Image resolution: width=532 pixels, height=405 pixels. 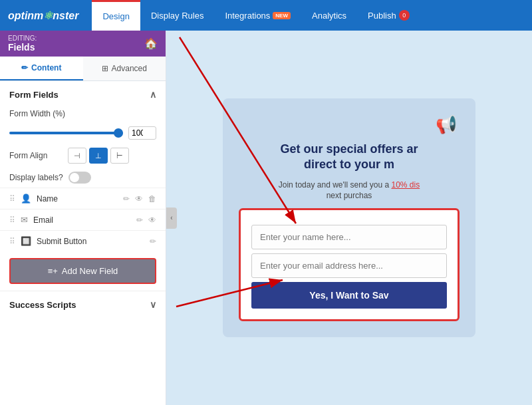 What do you see at coordinates (43, 16) in the screenshot?
I see `logo-text: optinm⚛nster` at bounding box center [43, 16].